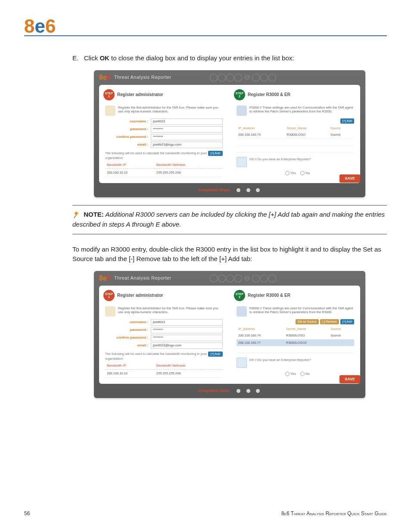 This screenshot has width=411, height=532. Describe the element at coordinates (206, 513) in the screenshot. I see `page-footer: 56 8e6 Threat Analysis Reporter Quick St…` at that location.